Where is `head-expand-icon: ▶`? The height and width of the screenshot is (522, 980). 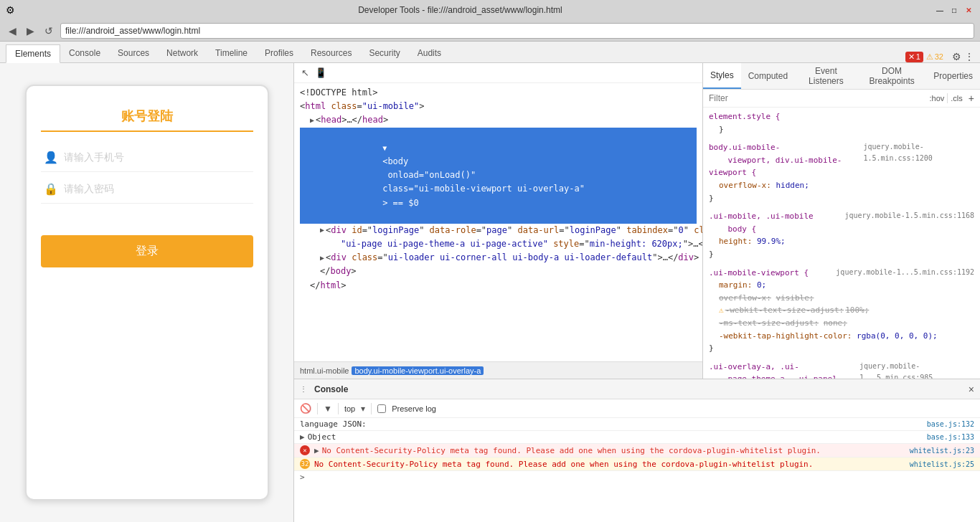 head-expand-icon: ▶ is located at coordinates (312, 120).